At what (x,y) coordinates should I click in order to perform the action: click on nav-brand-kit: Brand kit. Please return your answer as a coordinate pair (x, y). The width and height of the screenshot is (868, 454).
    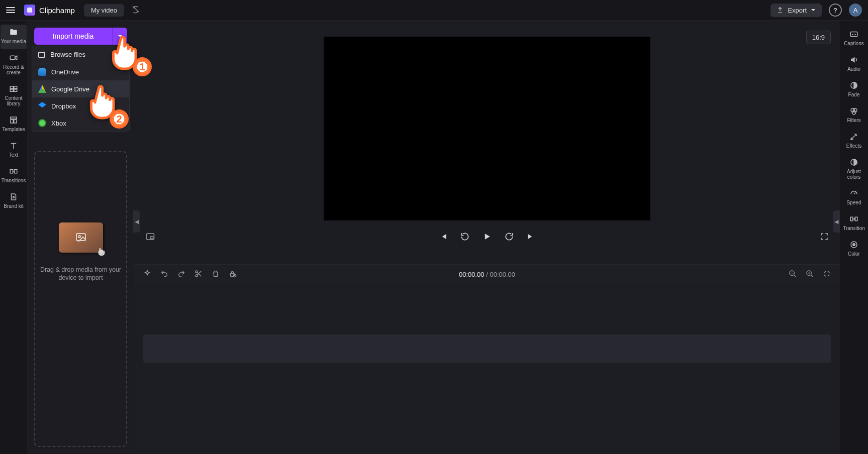
    Looking at the image, I should click on (14, 202).